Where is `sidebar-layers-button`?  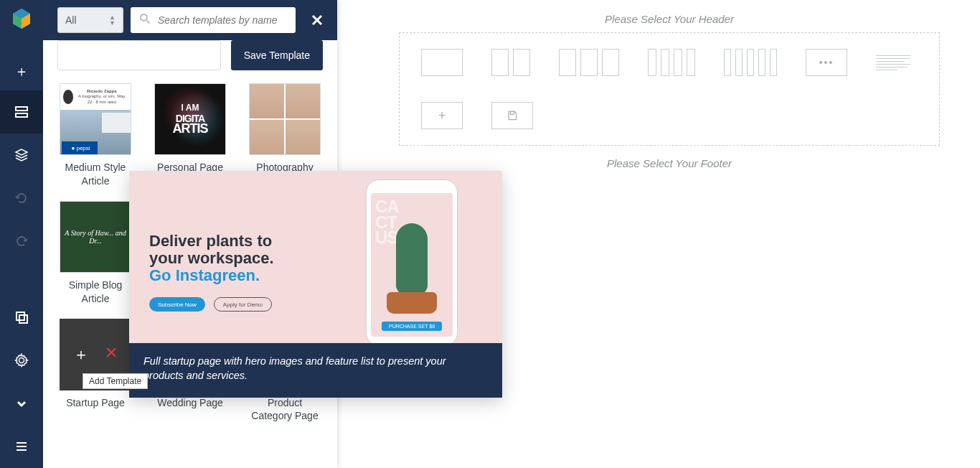
sidebar-layers-button is located at coordinates (22, 155).